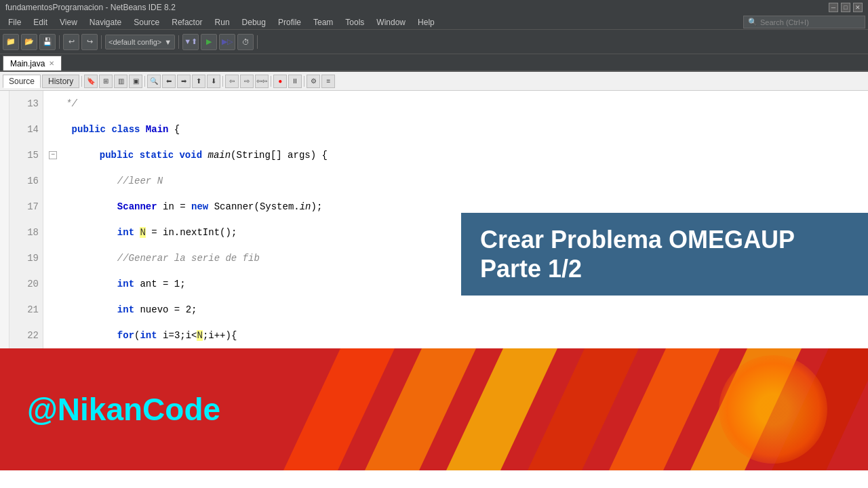 This screenshot has height=488, width=868. Describe the element at coordinates (168, 42) in the screenshot. I see `dropdown-arrow-icon: ▼` at that location.